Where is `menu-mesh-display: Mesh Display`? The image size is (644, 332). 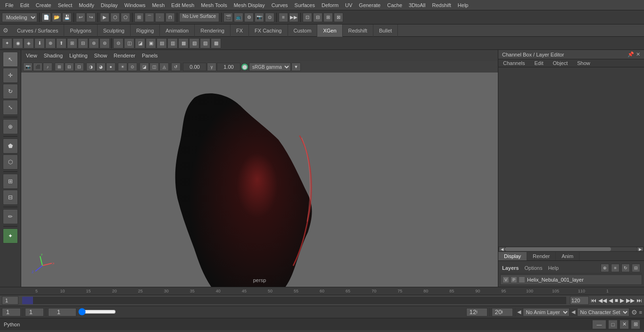
menu-mesh-display: Mesh Display is located at coordinates (249, 5).